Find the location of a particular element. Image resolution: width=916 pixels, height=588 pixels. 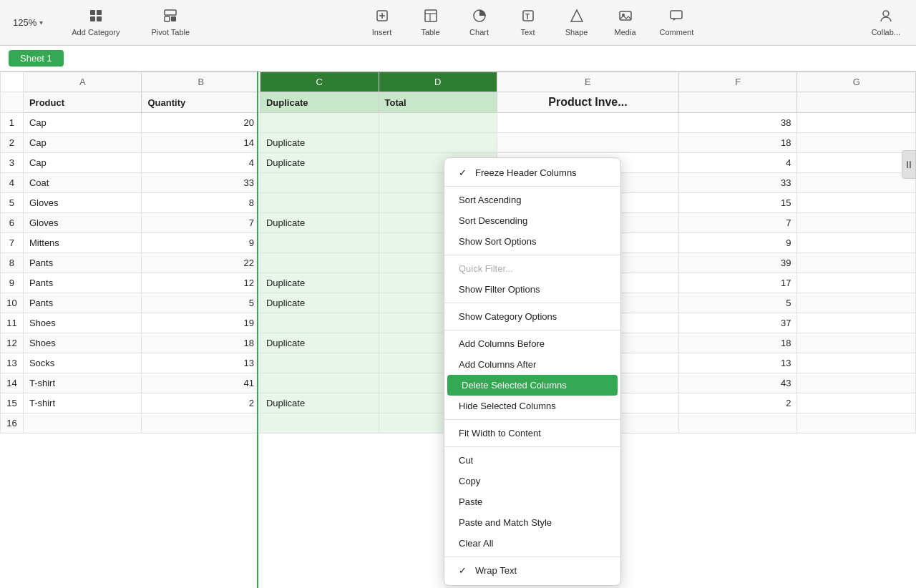

col-header-e: E is located at coordinates (588, 82).